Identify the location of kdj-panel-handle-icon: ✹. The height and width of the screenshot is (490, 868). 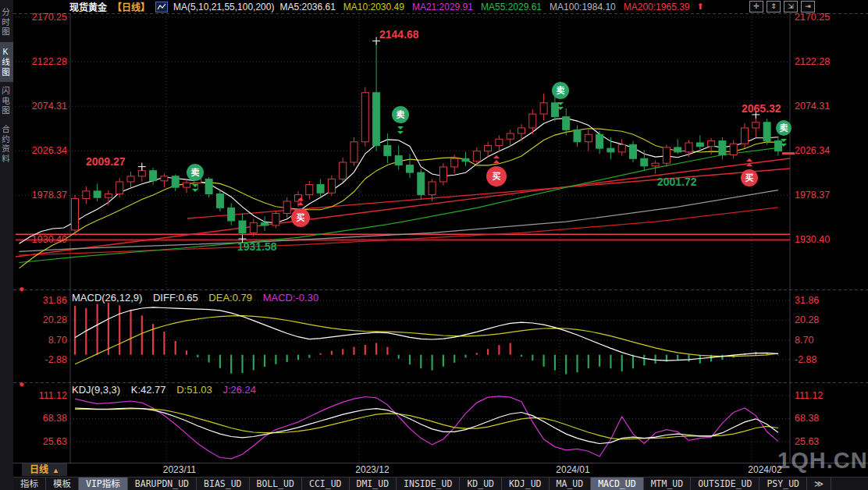
(22, 385).